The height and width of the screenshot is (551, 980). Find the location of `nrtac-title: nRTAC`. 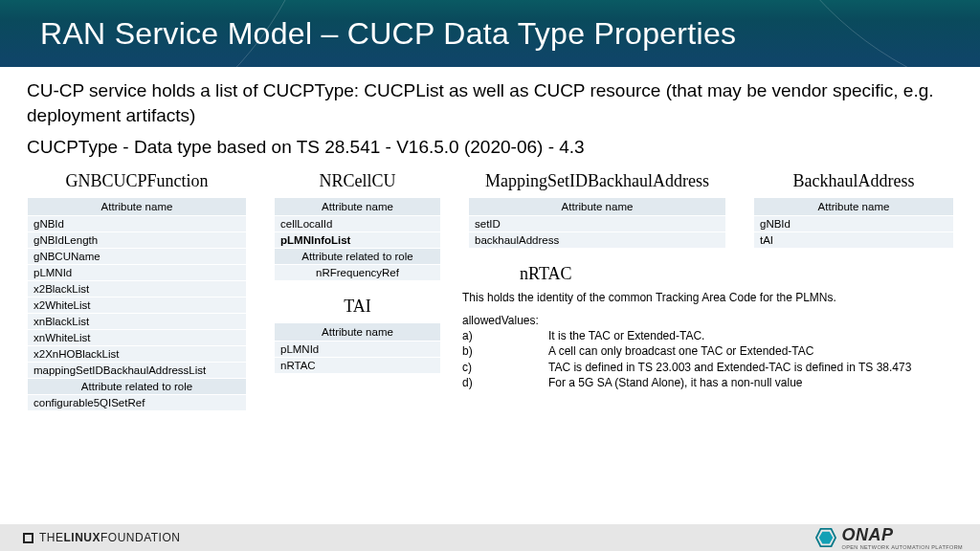

nrtac-title: nRTAC is located at coordinates (692, 274).